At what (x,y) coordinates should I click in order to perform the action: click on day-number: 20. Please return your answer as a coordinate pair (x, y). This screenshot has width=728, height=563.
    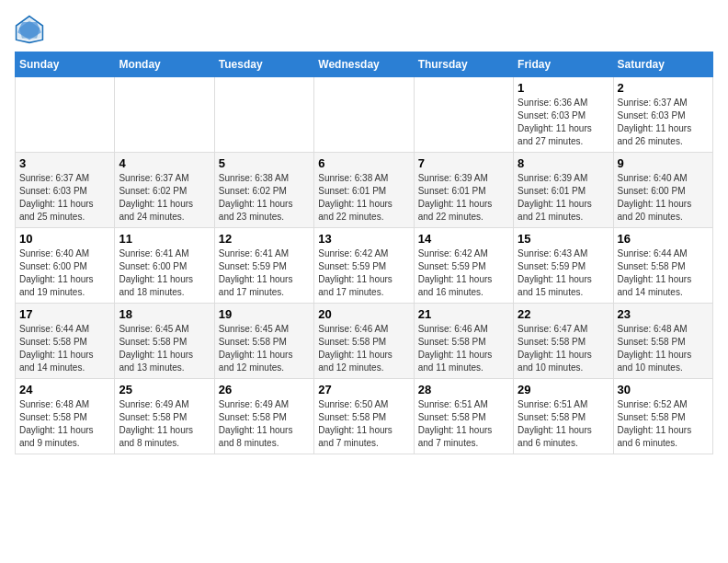
    Looking at the image, I should click on (364, 315).